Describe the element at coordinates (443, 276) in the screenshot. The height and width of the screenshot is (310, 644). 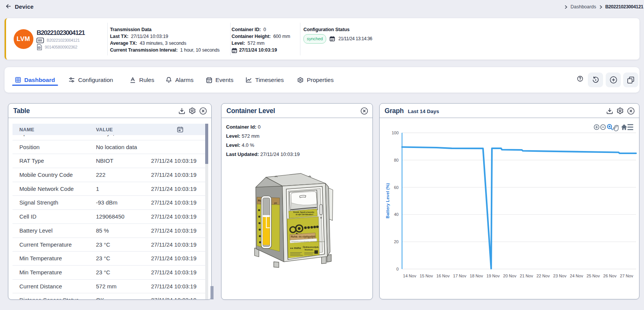
I see `svg-text: 16 Nov` at that location.